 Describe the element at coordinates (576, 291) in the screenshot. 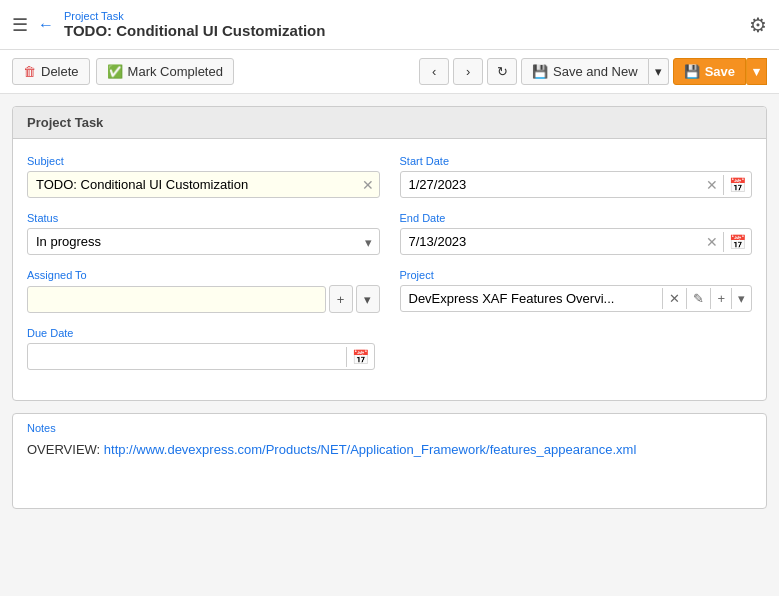

I see `form-group-project: Project ✕ ✎ + ▾` at that location.